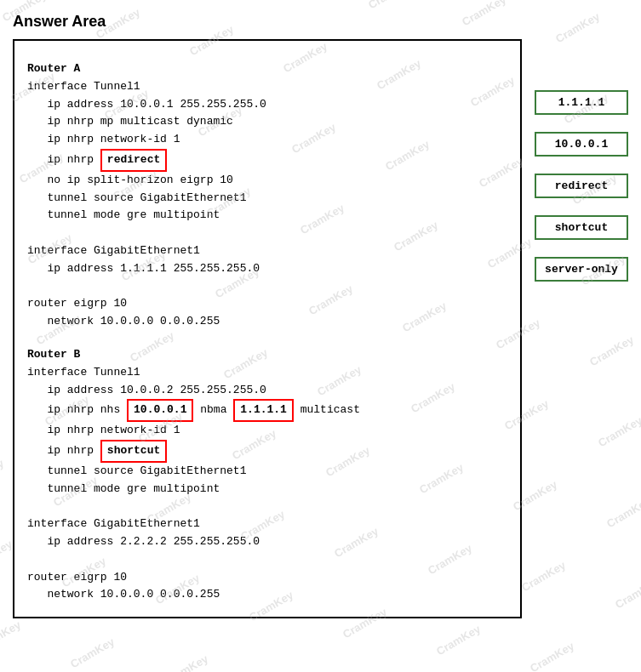  Describe the element at coordinates (581, 102) in the screenshot. I see `option-1111: 1.1.1.1` at that location.